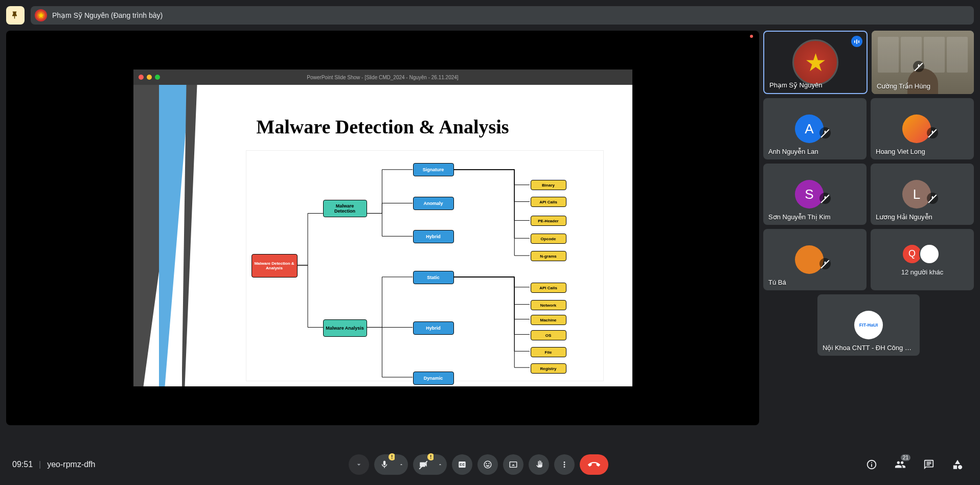 The image size is (980, 485). I want to click on diagram-node-detection: Malware Detection, so click(345, 209).